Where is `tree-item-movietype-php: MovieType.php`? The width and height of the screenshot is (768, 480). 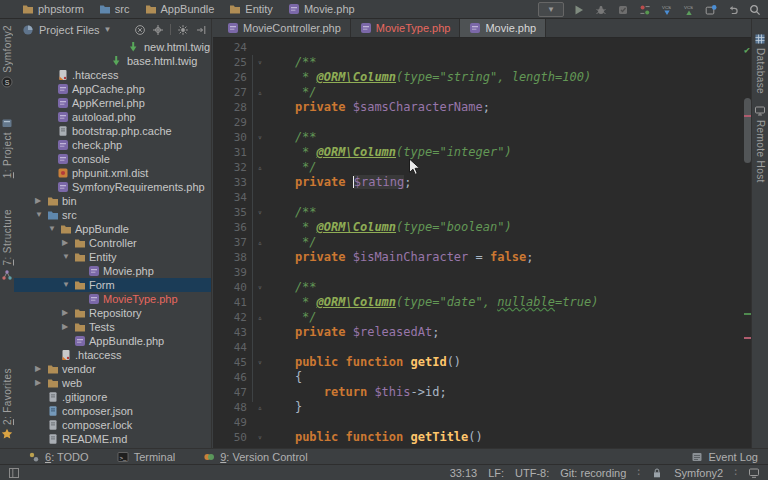
tree-item-movietype-php: MovieType.php is located at coordinates (112, 299).